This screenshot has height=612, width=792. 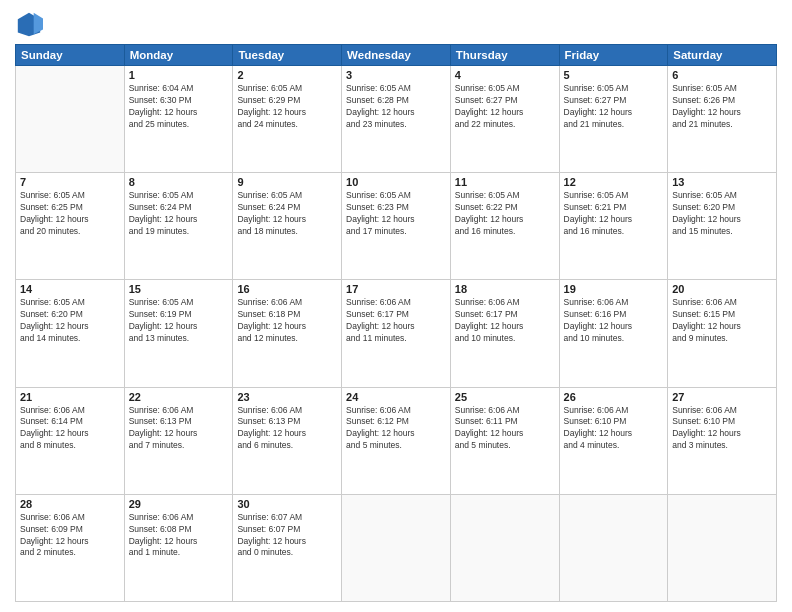 I want to click on day-info: Sunrise: 6:06 AM Sunset: 6:16 PM Dayligh…, so click(x=614, y=321).